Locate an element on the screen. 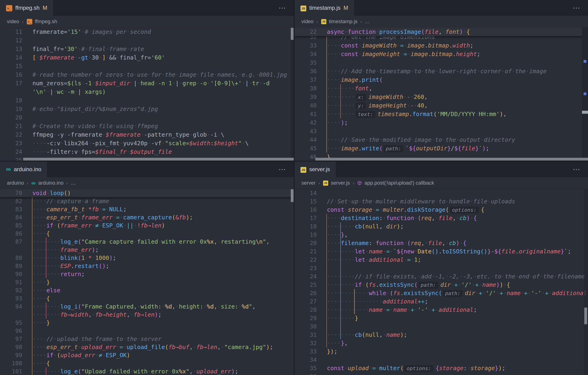 Image resolution: width=588 pixels, height=375 pixels. line-number: 22 is located at coordinates (307, 260).